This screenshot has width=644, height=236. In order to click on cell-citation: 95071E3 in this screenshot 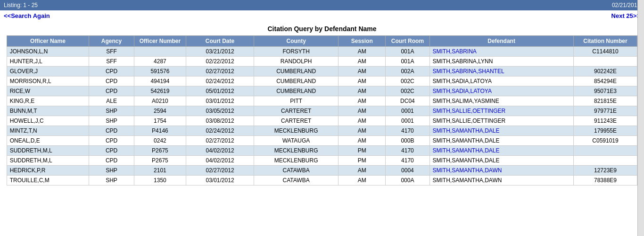, I will do `click(605, 92)`.